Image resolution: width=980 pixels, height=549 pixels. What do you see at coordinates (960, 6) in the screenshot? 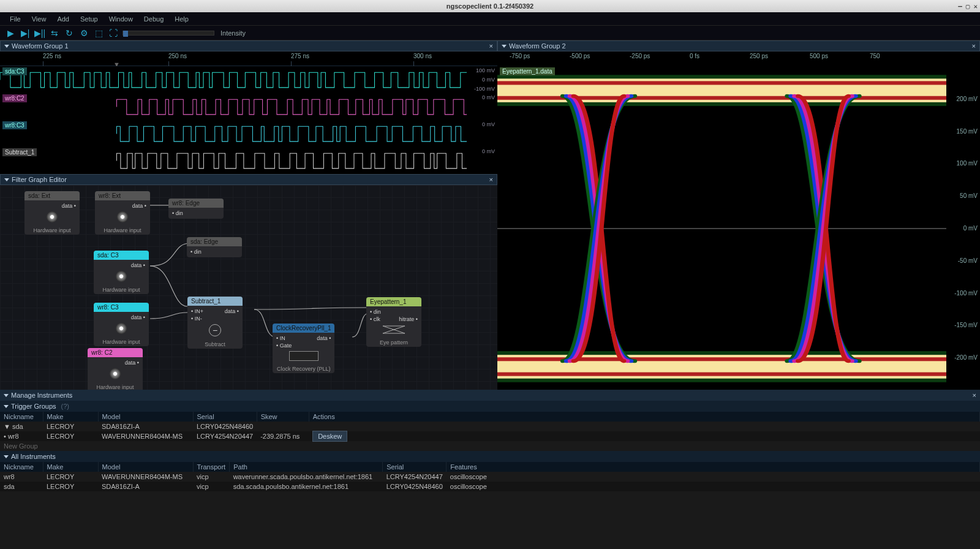
I see `minimize-icon: —` at bounding box center [960, 6].